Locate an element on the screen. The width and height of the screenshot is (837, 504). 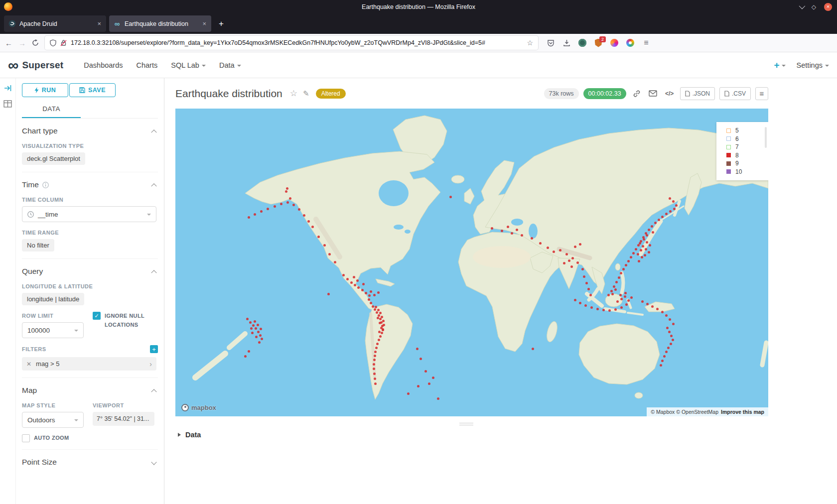
map-style-select: Outdoors is located at coordinates (53, 420).